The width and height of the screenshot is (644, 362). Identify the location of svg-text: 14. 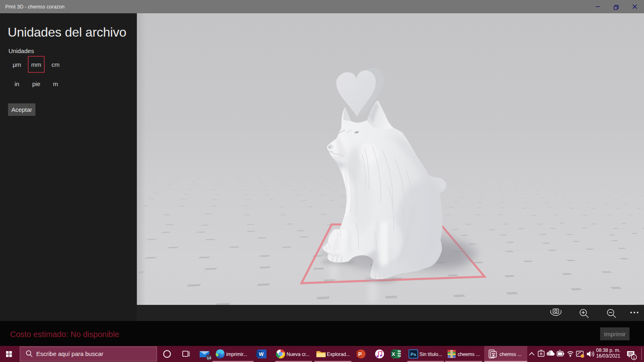
(209, 358).